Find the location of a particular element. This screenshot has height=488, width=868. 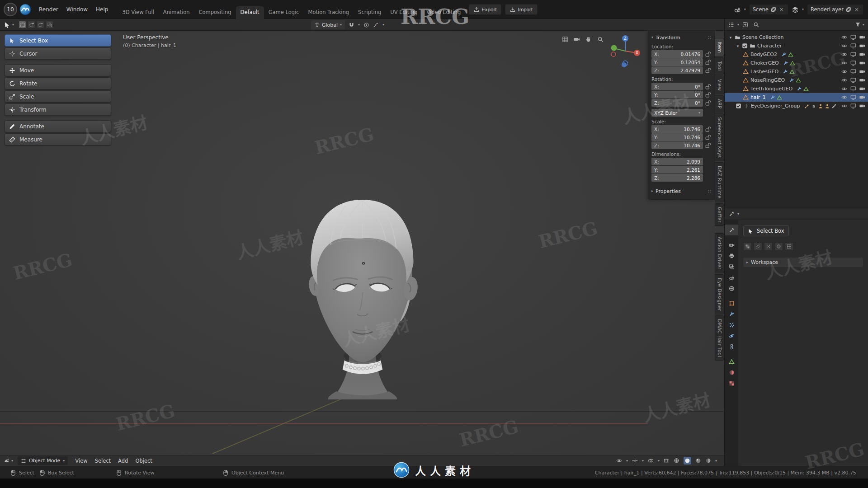

texture-checker-icon is located at coordinates (748, 247).